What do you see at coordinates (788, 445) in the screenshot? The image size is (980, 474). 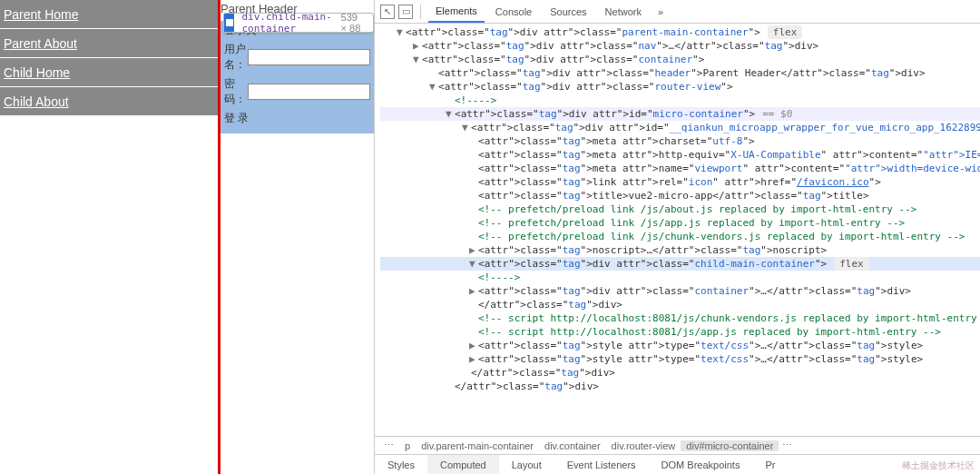 I see `breadcrumb-more: ⋯` at bounding box center [788, 445].